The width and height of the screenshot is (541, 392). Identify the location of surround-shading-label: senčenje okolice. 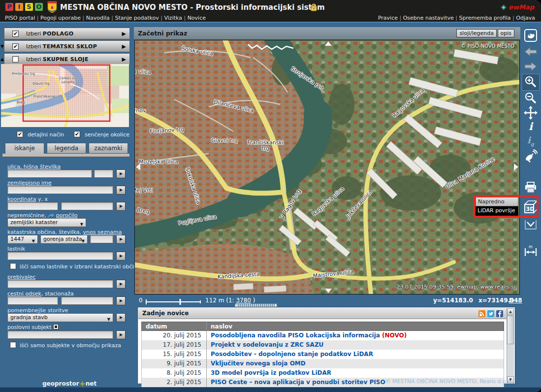
(107, 135).